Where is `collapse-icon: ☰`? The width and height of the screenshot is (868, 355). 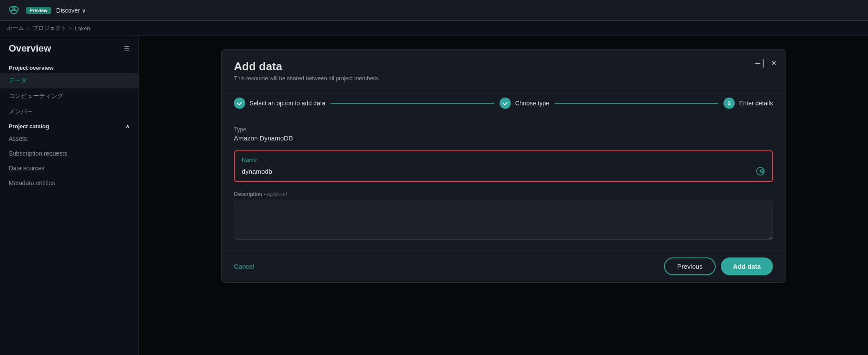
collapse-icon: ☰ is located at coordinates (127, 49).